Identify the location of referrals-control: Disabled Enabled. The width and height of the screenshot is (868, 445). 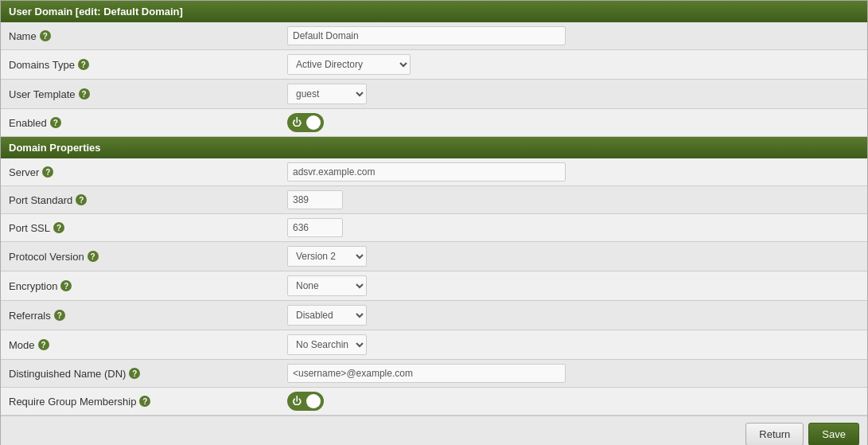
(573, 315).